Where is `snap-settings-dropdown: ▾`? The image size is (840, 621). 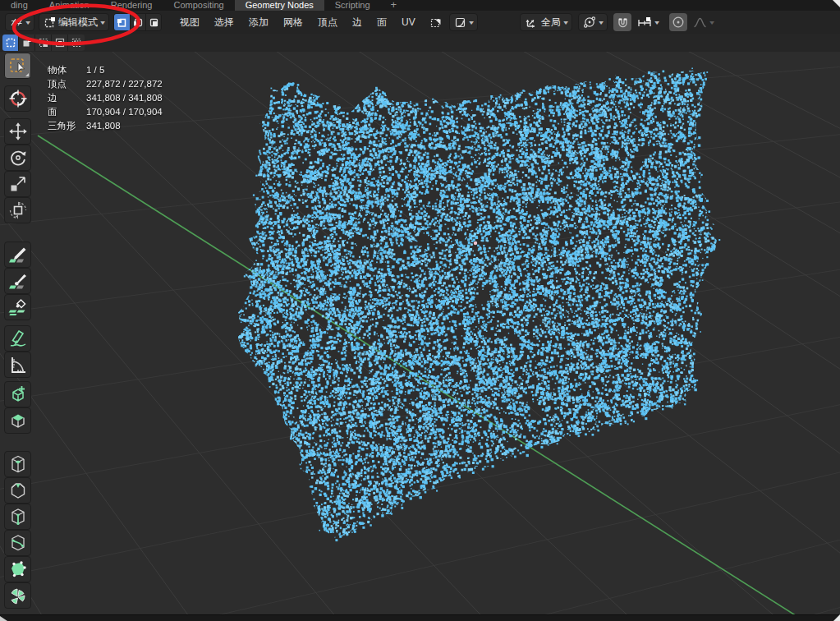 snap-settings-dropdown: ▾ is located at coordinates (648, 22).